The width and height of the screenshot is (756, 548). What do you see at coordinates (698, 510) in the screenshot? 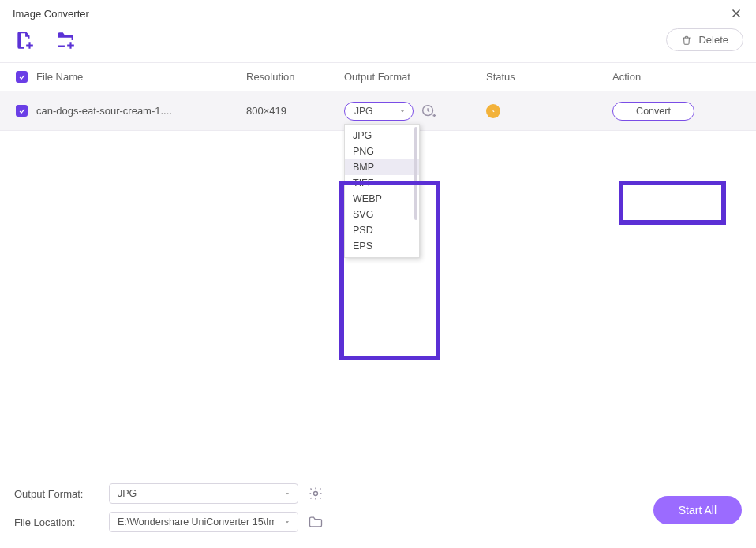
I see `start-all-label: Start All` at bounding box center [698, 510].